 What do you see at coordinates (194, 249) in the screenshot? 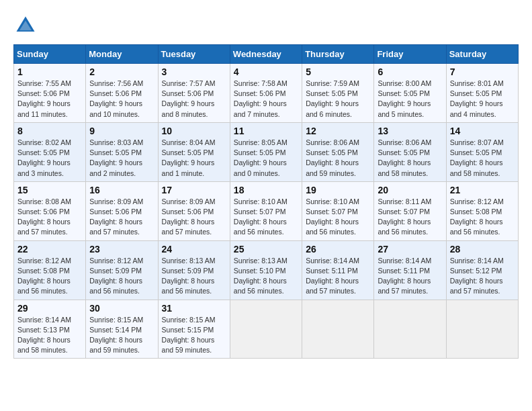
I see `day-number: 24` at bounding box center [194, 249].